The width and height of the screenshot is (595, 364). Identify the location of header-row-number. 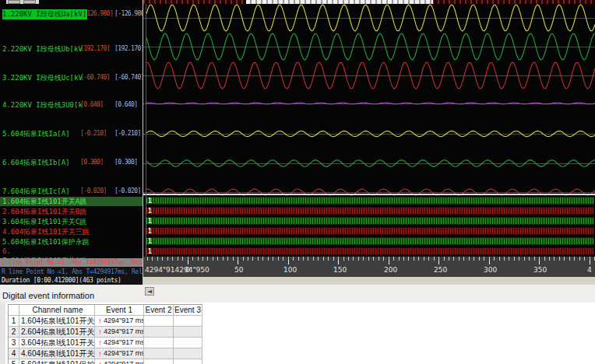
(14, 310).